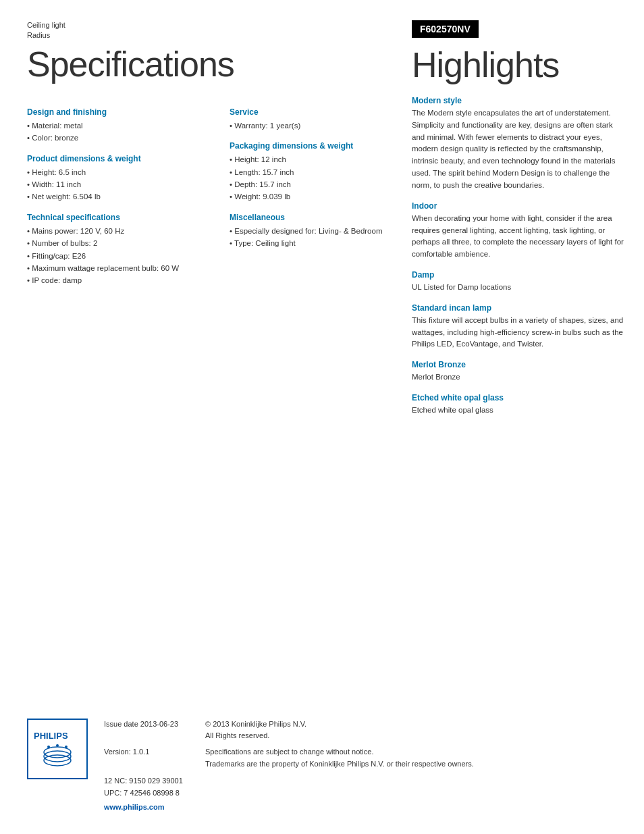 This screenshot has height=834, width=644. Describe the element at coordinates (115, 280) in the screenshot. I see `list-item: IP code: damp` at that location.